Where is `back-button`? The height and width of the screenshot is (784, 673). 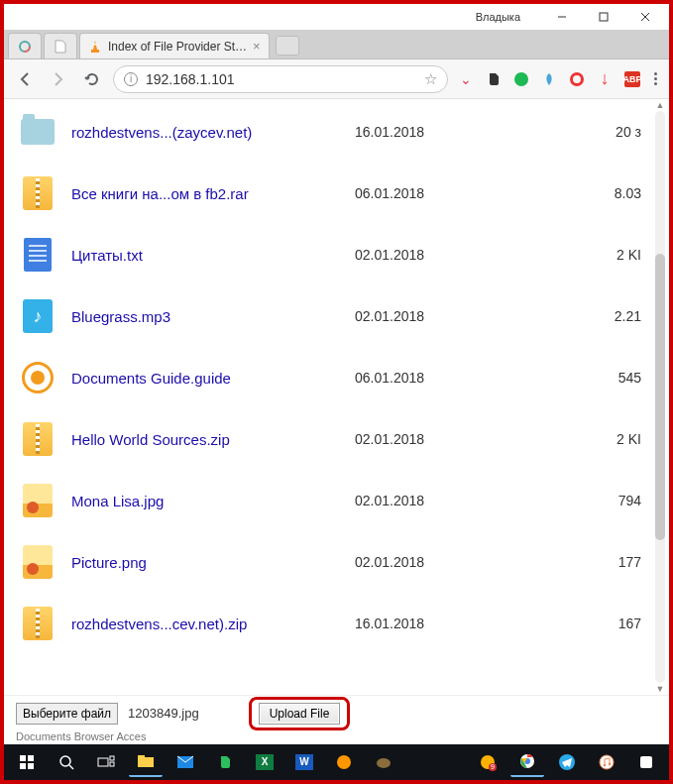 back-button is located at coordinates (25, 79).